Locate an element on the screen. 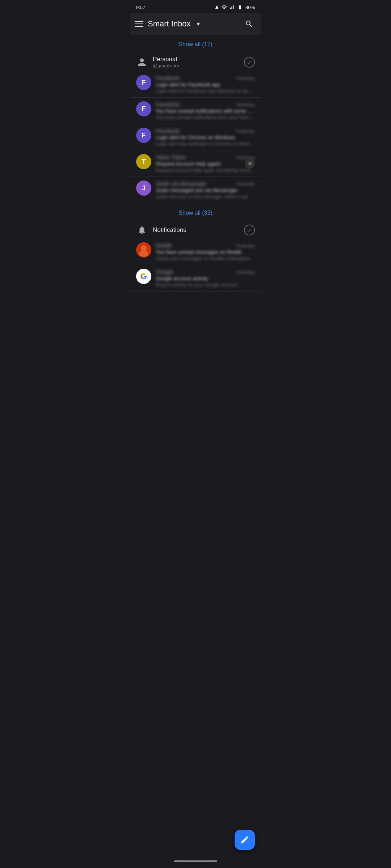 Image resolution: width=391 pixels, height=868 pixels. email-body-justin: Justin via Messenger Yesterday Justin me… is located at coordinates (205, 190).